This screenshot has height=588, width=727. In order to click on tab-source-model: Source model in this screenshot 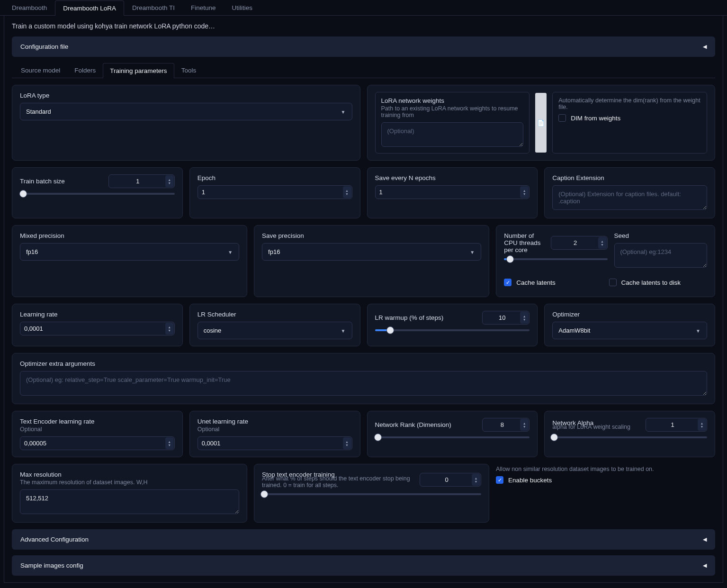, I will do `click(41, 70)`.